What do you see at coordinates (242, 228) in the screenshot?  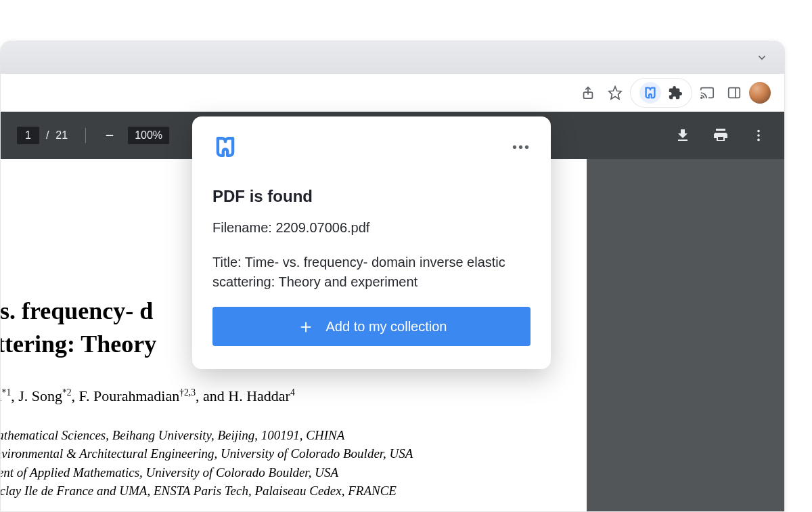 I see `filename-label: Filename:` at bounding box center [242, 228].